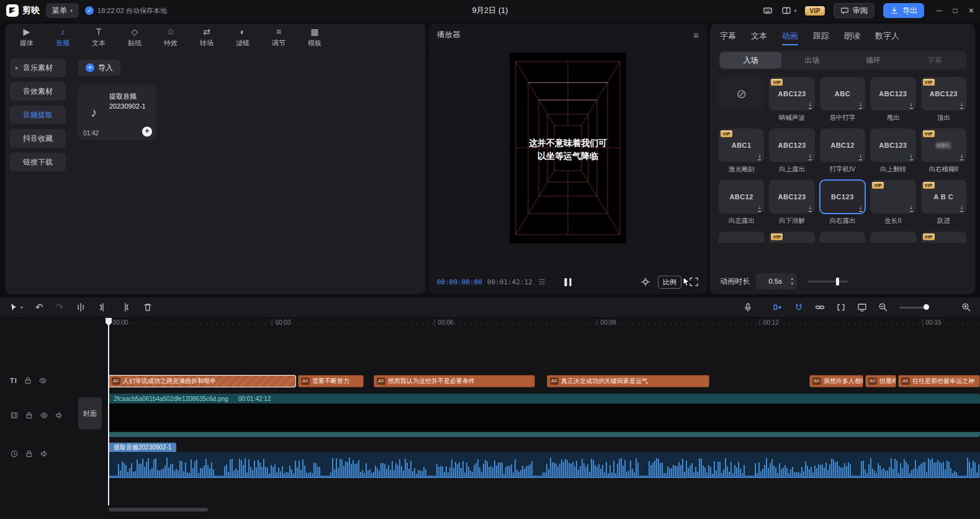 The width and height of the screenshot is (980, 519). What do you see at coordinates (696, 35) in the screenshot?
I see `player-menu-icon: ≡` at bounding box center [696, 35].